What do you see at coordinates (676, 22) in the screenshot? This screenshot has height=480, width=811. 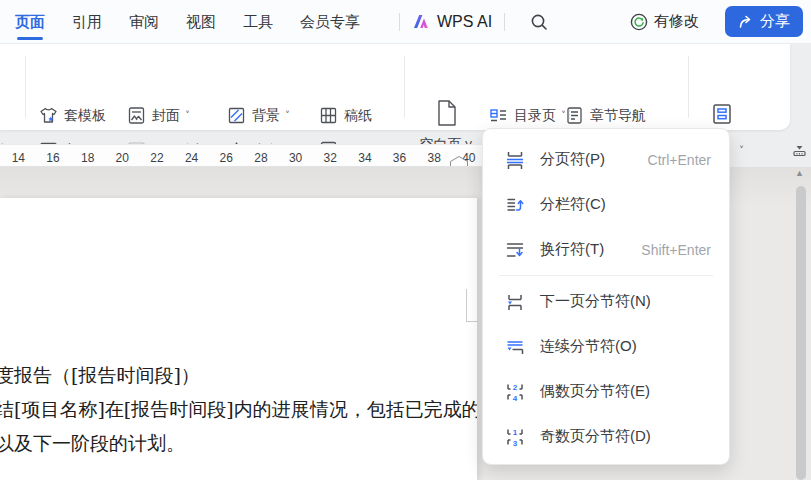 I see `save-status-label: 有修改` at bounding box center [676, 22].